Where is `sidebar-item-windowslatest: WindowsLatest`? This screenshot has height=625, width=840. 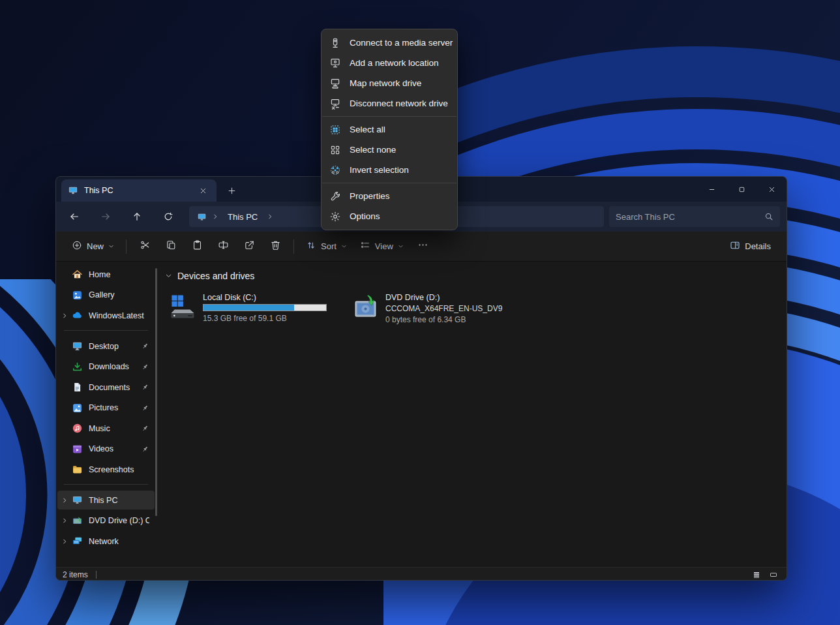 sidebar-item-windowslatest: WindowsLatest is located at coordinates (106, 316).